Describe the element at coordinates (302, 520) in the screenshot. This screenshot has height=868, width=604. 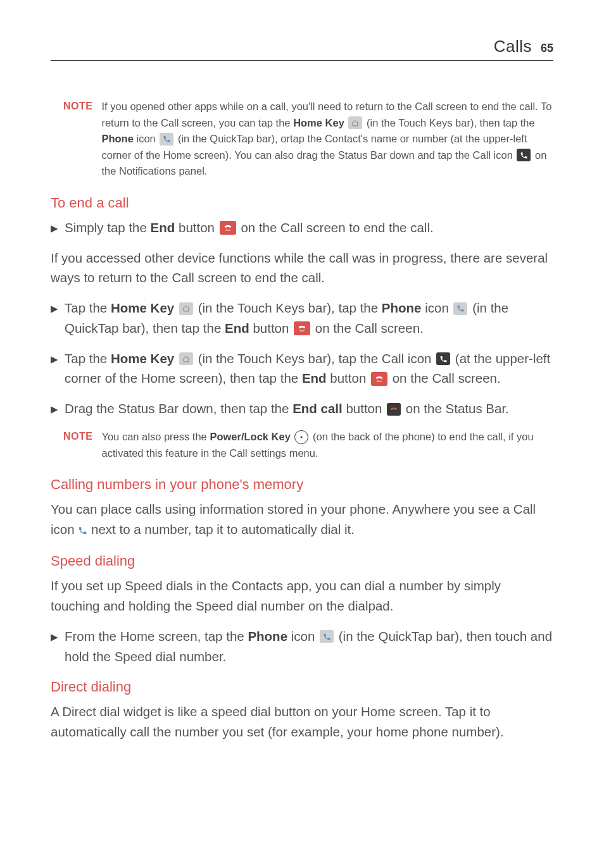
I see `body-paragraph: You can place calls using information st…` at that location.